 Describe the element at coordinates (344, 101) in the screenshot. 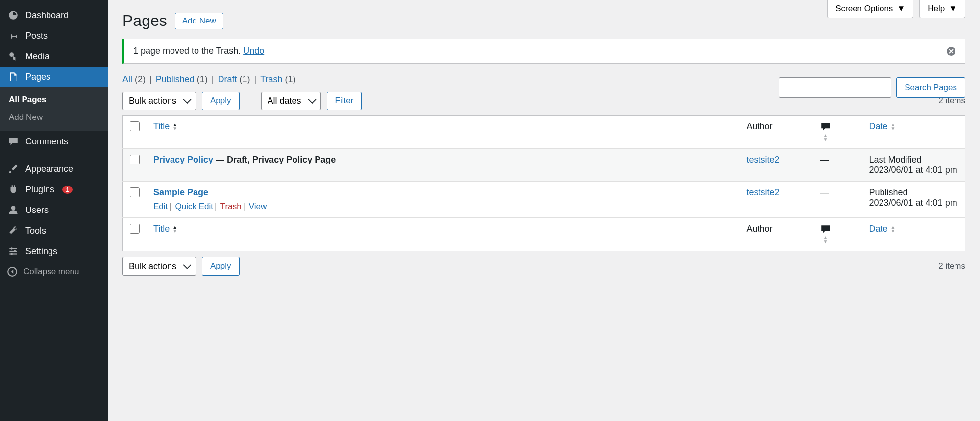

I see `filter-button: Filter` at that location.